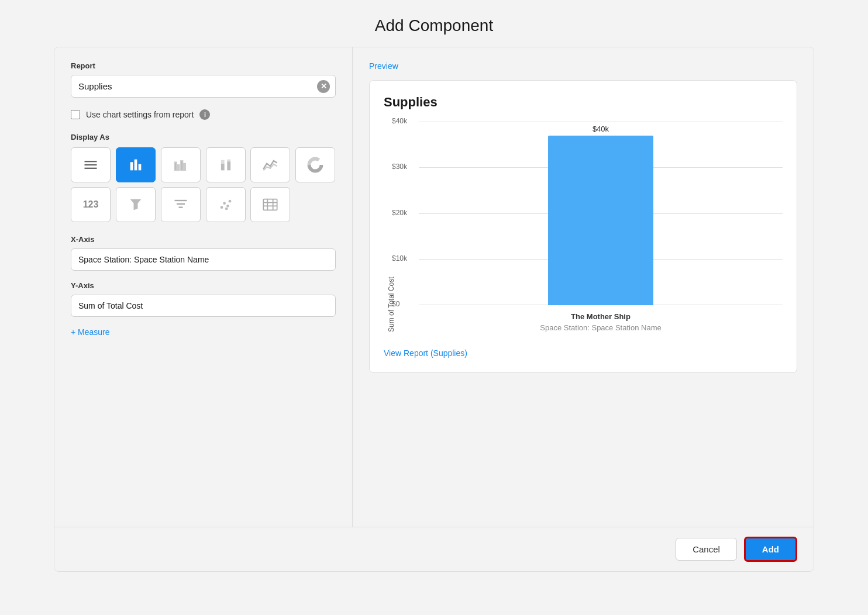  Describe the element at coordinates (399, 213) in the screenshot. I see `y-tick-20k: $20k` at that location.